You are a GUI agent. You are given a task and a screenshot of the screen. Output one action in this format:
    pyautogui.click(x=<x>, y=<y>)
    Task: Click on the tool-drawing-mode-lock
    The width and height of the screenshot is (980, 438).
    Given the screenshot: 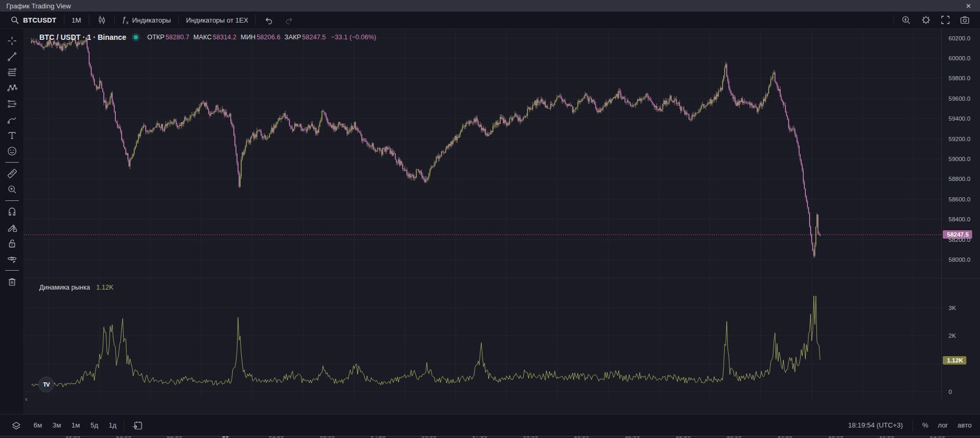 What is the action you would take?
    pyautogui.click(x=12, y=228)
    